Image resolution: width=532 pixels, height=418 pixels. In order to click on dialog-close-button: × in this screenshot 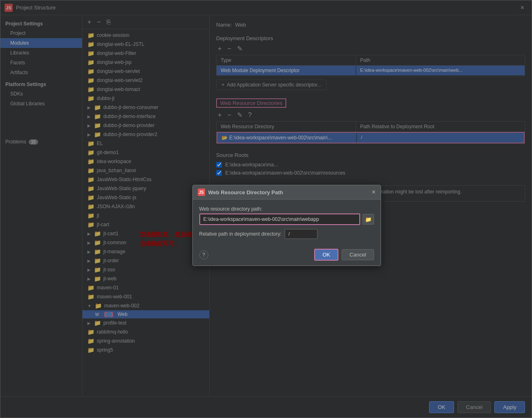, I will do `click(373, 192)`.